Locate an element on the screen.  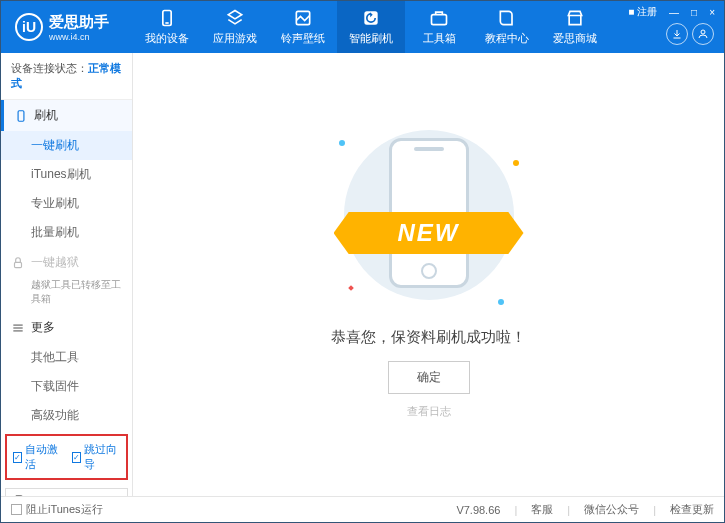
apps-icon is located at coordinates (235, 18).